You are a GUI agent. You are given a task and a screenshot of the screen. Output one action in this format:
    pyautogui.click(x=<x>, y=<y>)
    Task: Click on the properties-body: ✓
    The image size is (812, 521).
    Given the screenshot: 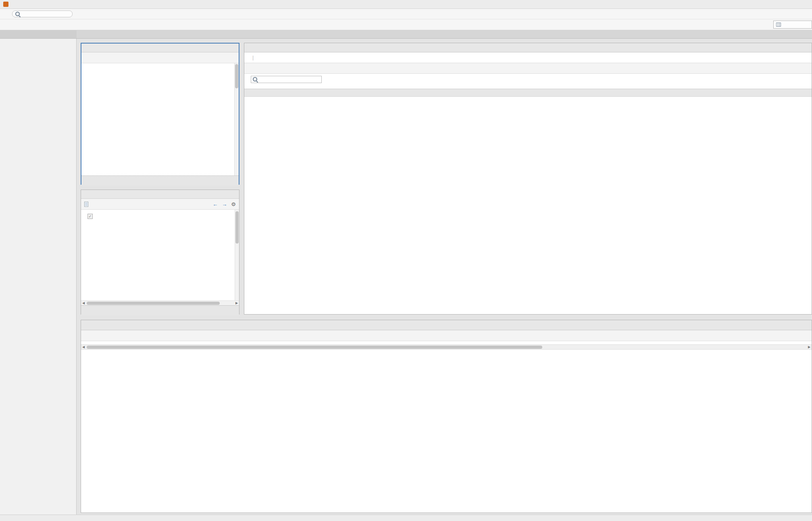 What is the action you would take?
    pyautogui.click(x=160, y=255)
    